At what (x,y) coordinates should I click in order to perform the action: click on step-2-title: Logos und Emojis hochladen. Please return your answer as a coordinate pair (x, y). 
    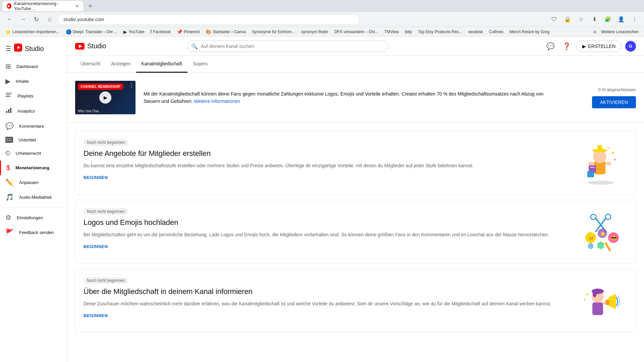
    Looking at the image, I should click on (325, 223).